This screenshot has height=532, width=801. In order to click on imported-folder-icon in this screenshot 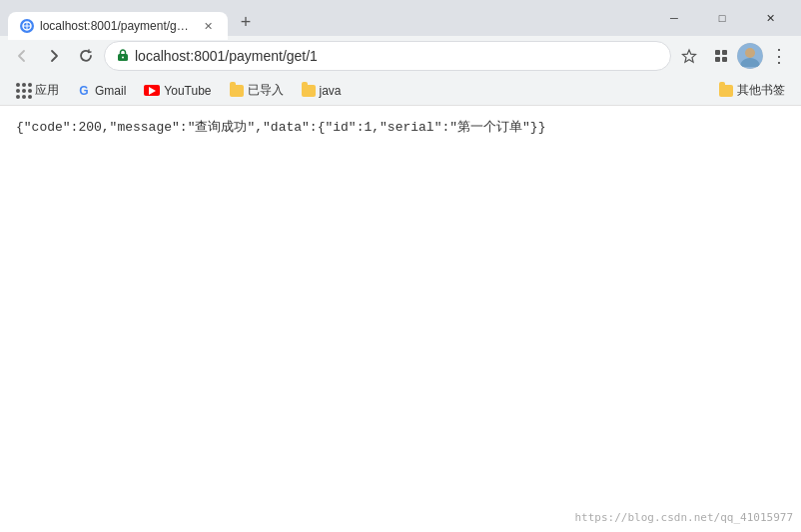, I will do `click(237, 91)`.